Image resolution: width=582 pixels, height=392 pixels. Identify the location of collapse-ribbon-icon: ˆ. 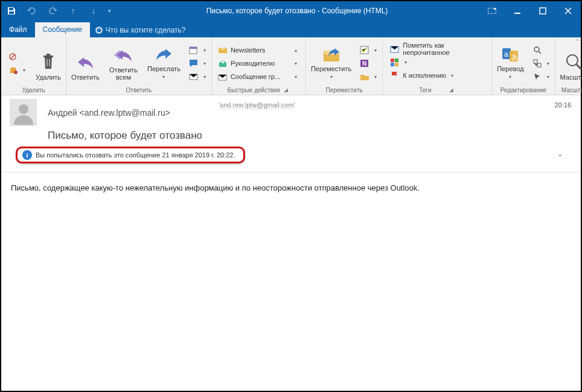
(577, 42).